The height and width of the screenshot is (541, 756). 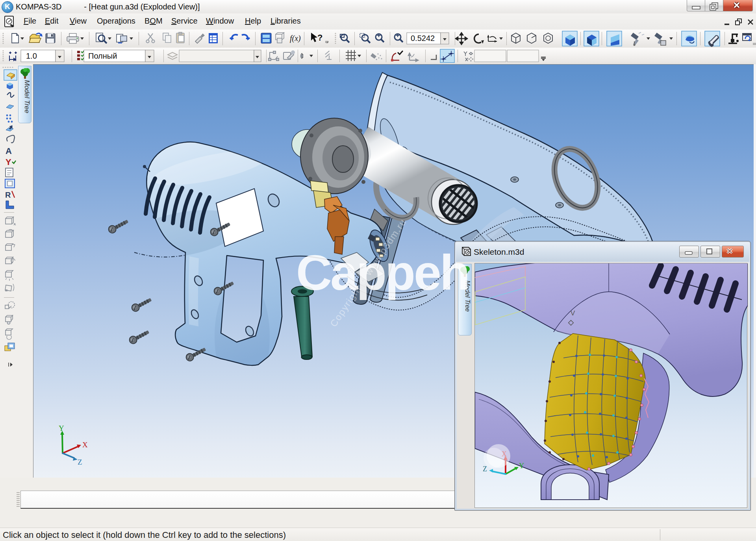 I want to click on svg-text: V, so click(x=573, y=313).